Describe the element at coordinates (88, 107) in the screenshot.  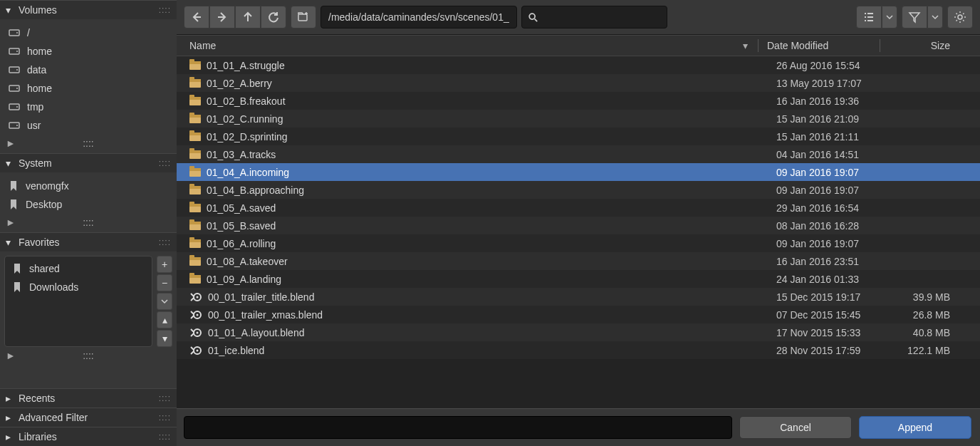
I see `volume-item: tmp` at that location.